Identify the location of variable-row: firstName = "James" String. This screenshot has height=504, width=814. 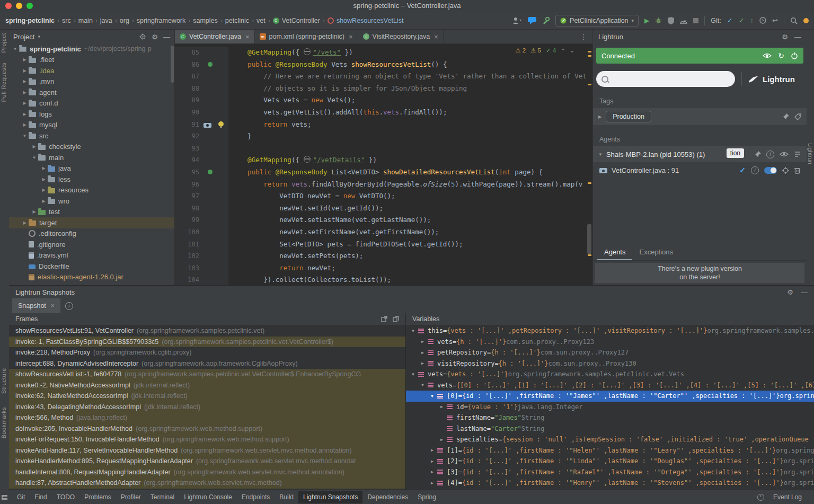
(610, 418).